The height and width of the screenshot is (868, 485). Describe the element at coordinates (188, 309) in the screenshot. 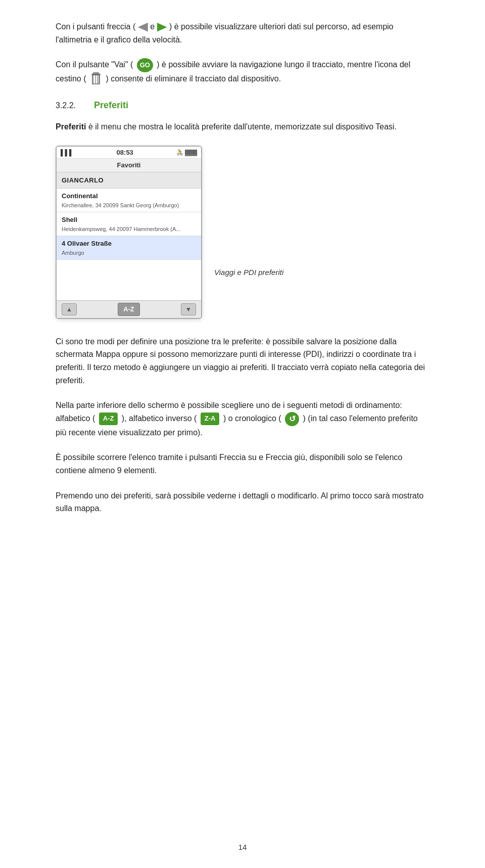

I see `device-arrow-down-btn: ▼` at that location.